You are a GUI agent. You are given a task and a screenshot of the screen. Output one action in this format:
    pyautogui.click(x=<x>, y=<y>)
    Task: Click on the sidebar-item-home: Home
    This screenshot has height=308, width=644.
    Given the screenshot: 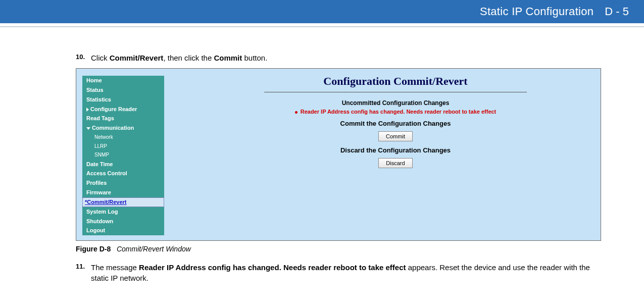 What is the action you would take?
    pyautogui.click(x=123, y=81)
    